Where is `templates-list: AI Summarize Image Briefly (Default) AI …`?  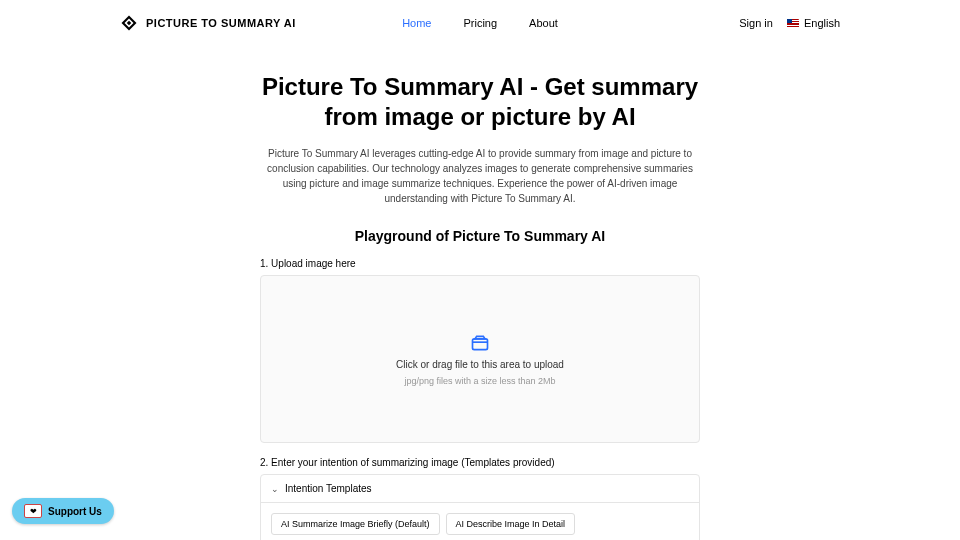
templates-list: AI Summarize Image Briefly (Default) AI … is located at coordinates (480, 522).